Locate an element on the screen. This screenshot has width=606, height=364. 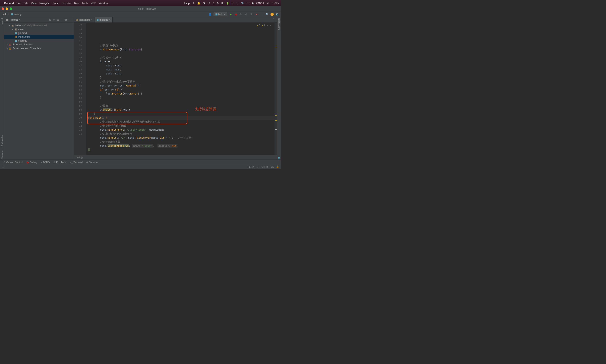
menu-code: Code is located at coordinates (56, 3).